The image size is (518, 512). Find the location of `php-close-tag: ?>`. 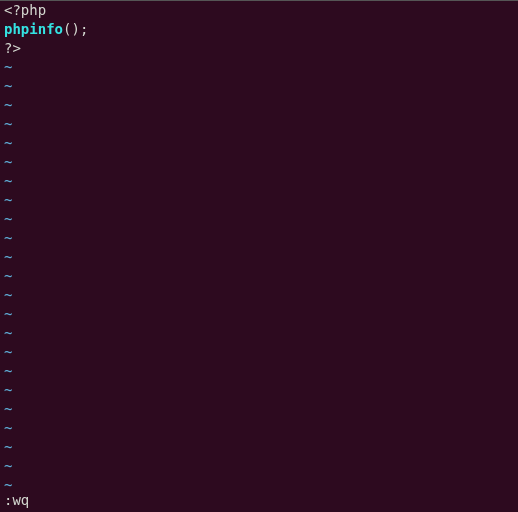

php-close-tag: ?> is located at coordinates (12, 48).